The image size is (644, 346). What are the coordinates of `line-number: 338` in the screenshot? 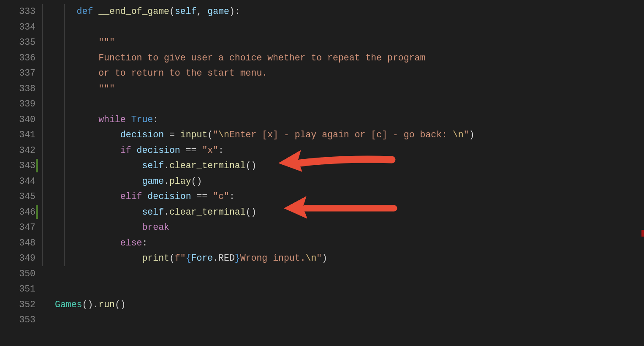 It's located at (18, 89).